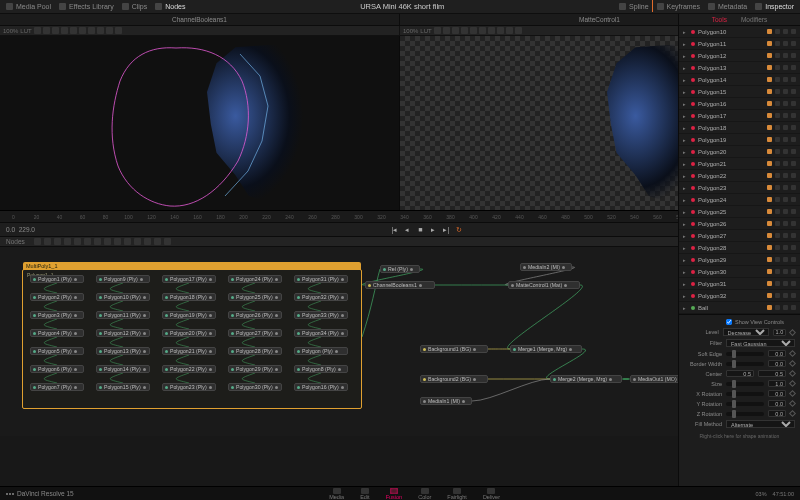 The image size is (800, 500). I want to click on polygon-node: Polygon28 (Ply), so click(255, 351).